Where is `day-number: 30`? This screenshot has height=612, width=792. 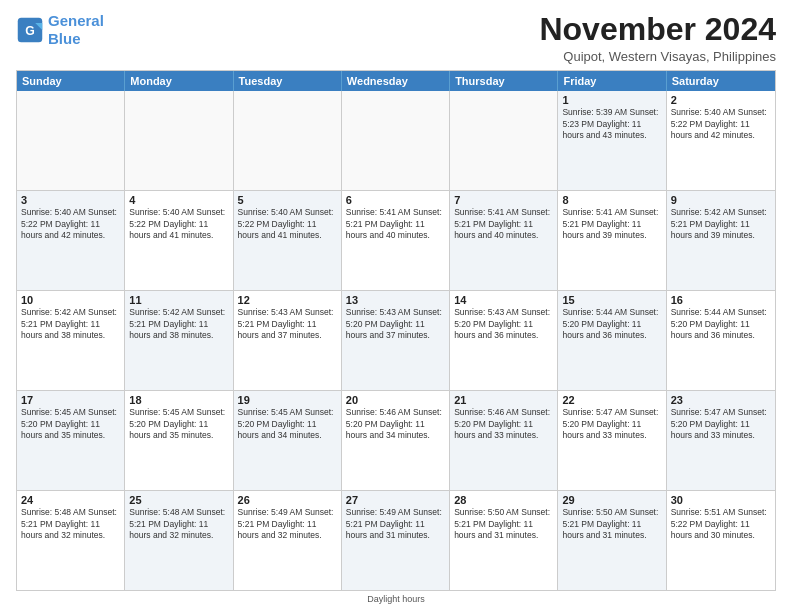 day-number: 30 is located at coordinates (721, 500).